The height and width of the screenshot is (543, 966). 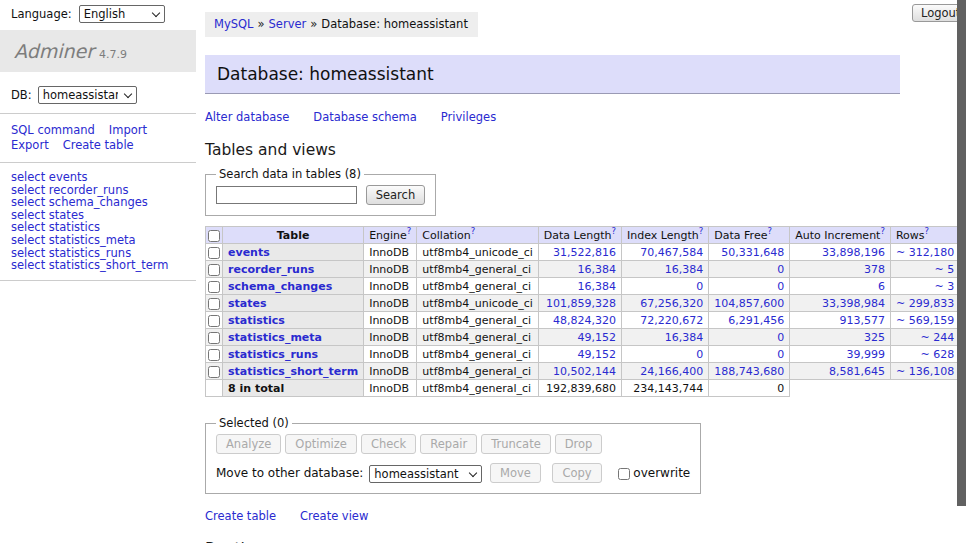 I want to click on sidebar-table-links: select eventsselect recorder_runsselect …, so click(x=98, y=222).